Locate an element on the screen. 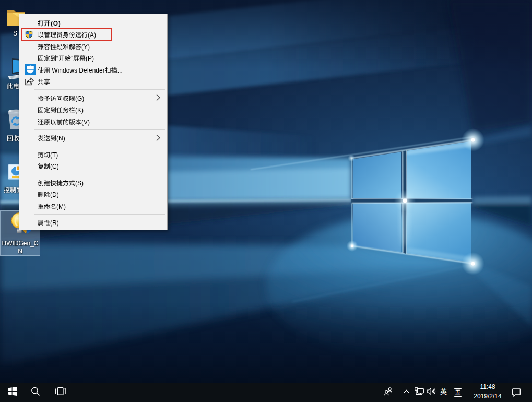 The height and width of the screenshot is (402, 532). taskbar: 英 五 11:48 2019/2/14 is located at coordinates (266, 393).